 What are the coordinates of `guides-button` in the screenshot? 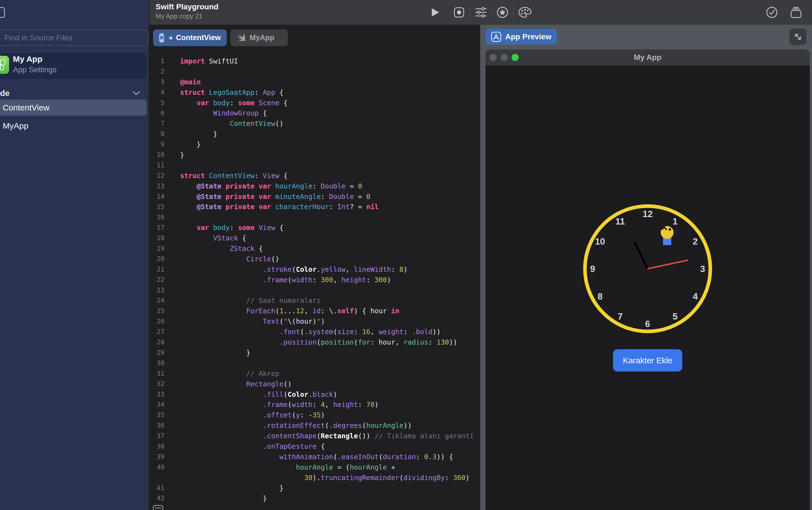 It's located at (502, 12).